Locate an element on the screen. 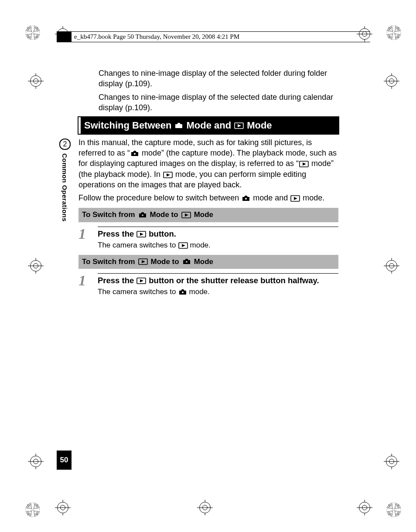 Image resolution: width=416 pixels, height=532 pixels. body-paragraph: Follow the procedure below to switch bet… is located at coordinates (208, 198).